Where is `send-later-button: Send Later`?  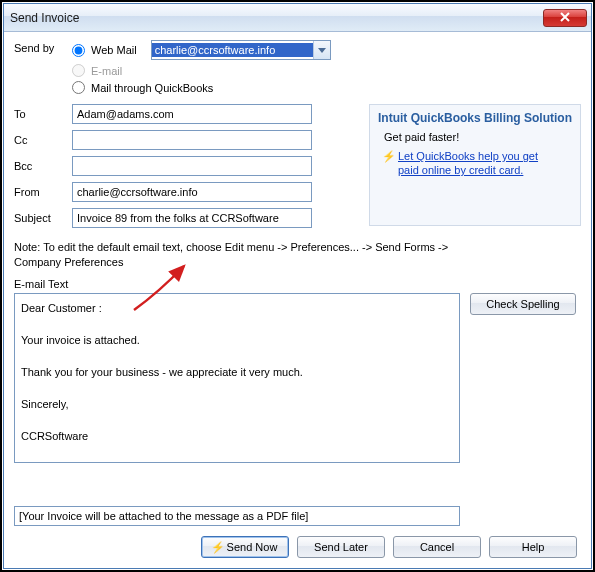 send-later-button: Send Later is located at coordinates (341, 547).